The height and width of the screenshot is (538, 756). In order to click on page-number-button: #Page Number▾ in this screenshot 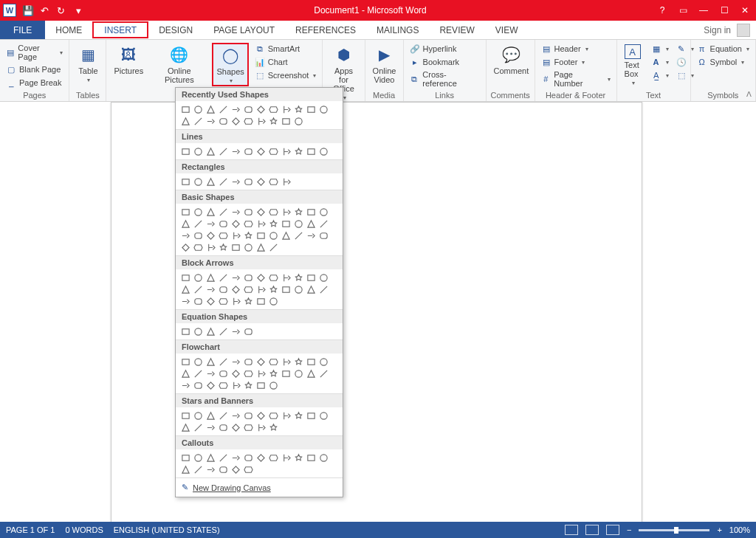, I will do `click(576, 79)`.